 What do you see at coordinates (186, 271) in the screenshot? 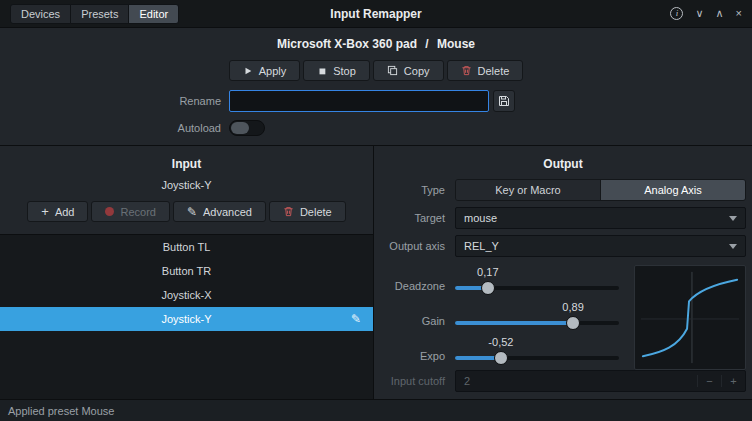
I see `list-item-button-tr: Button TR` at bounding box center [186, 271].